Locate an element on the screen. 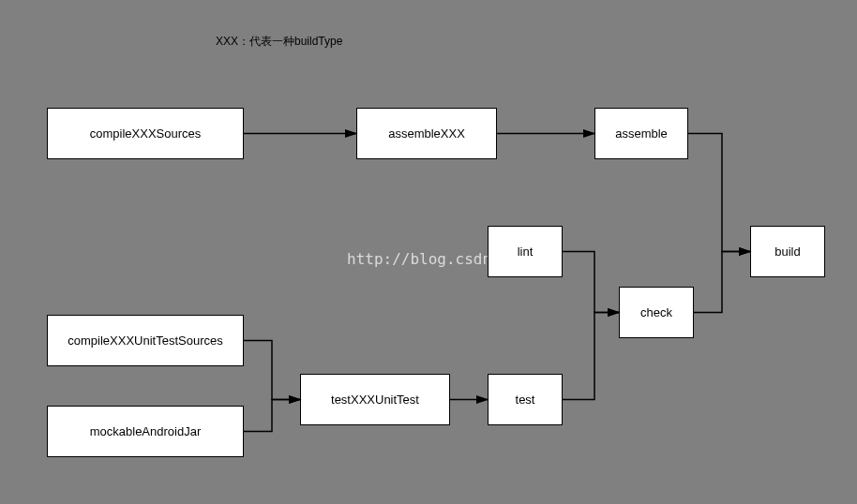  node-compile-unit-test-sources: compileXXXUnitTestSources is located at coordinates (145, 341).